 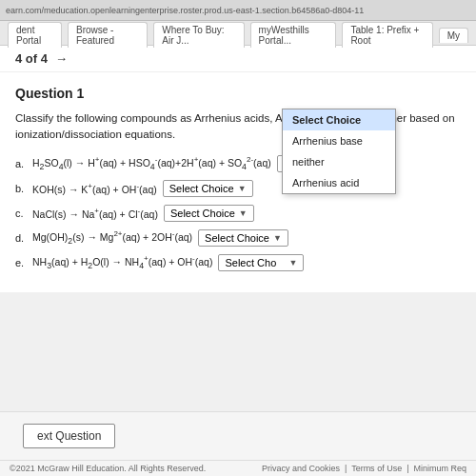 What do you see at coordinates (237, 238) in the screenshot?
I see `select-btn-d-label: Select Choice` at bounding box center [237, 238].